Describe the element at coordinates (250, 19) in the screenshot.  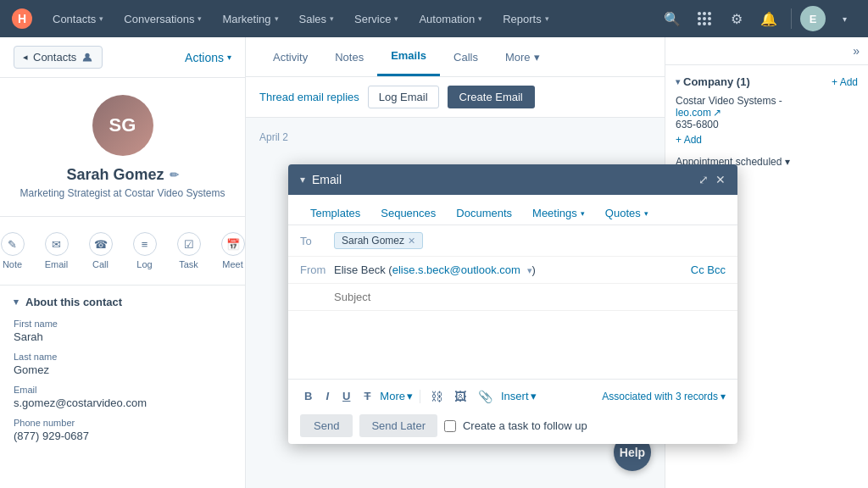
I see `nav-item-marketing: Marketing ▾` at that location.